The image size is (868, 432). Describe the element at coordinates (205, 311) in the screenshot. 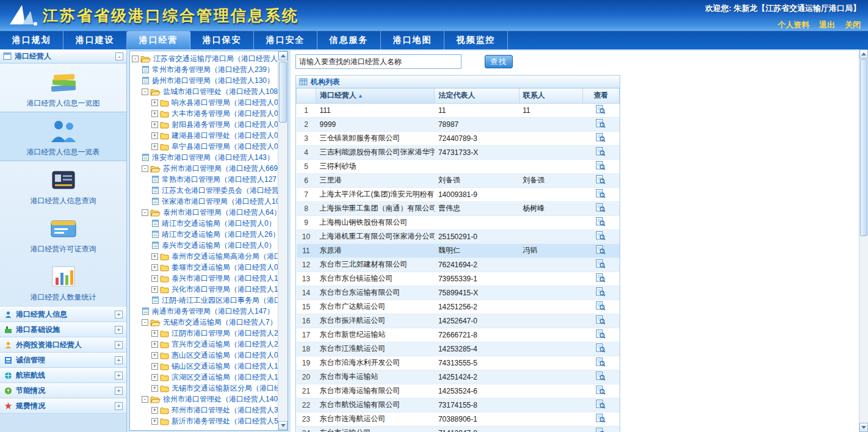

I see `tree-node: 南通市港务管理局（港口经营人147）` at that location.